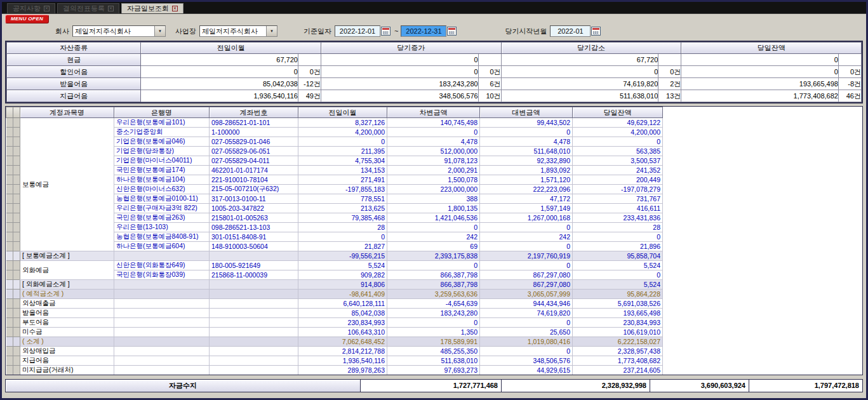 The height and width of the screenshot is (400, 868). Describe the element at coordinates (452, 31) in the screenshot. I see `calendar-icon` at that location.